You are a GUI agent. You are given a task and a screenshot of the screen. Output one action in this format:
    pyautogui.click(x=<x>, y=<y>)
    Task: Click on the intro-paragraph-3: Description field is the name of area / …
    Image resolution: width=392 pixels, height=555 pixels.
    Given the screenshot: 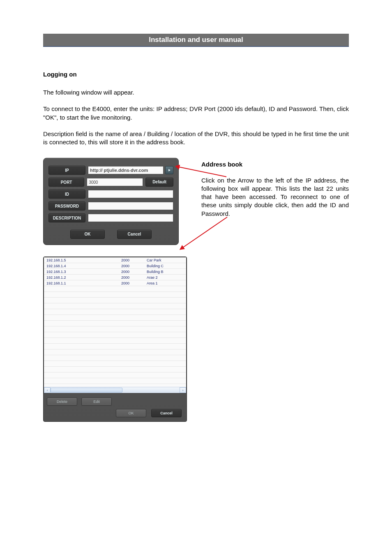 What is the action you would take?
    pyautogui.click(x=196, y=138)
    